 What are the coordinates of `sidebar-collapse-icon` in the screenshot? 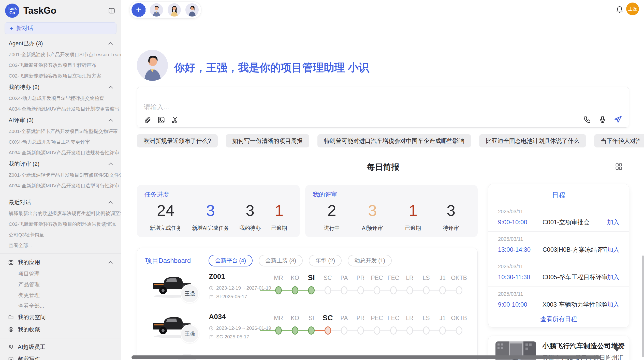 It's located at (112, 11).